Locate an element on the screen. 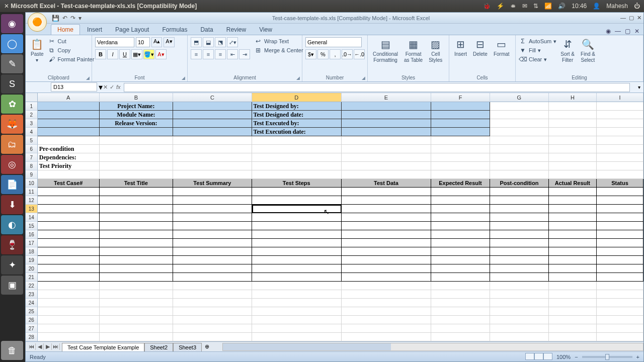 The height and width of the screenshot is (362, 644). zoom-level: 100% is located at coordinates (564, 357).